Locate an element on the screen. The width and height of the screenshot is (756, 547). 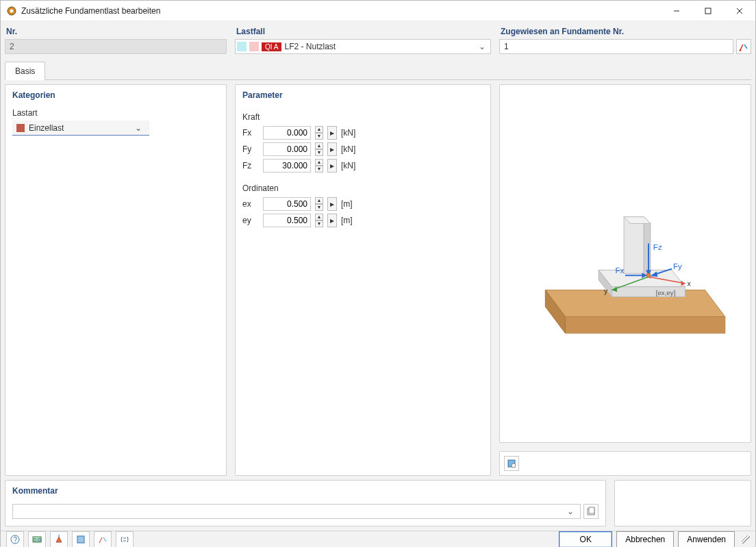
lastfall-color2-icon is located at coordinates (254, 47).